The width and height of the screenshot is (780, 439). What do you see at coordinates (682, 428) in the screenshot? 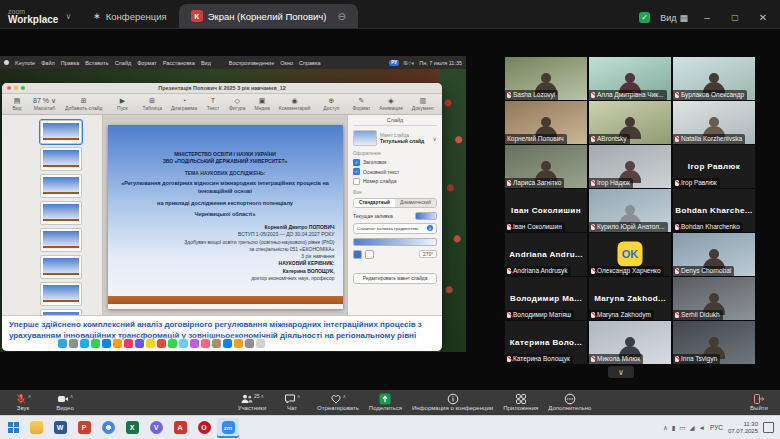
I see `battery-icon: ▭` at bounding box center [682, 428].